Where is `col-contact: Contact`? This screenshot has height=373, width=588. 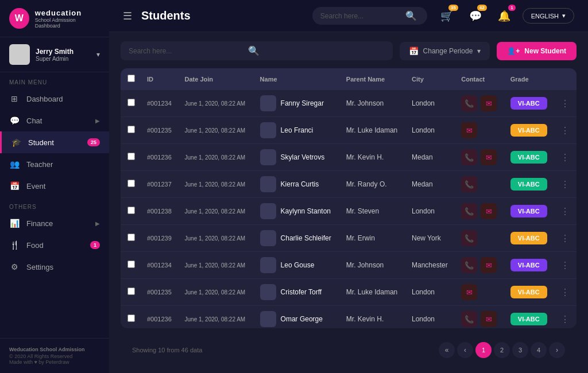 col-contact: Contact is located at coordinates (480, 79).